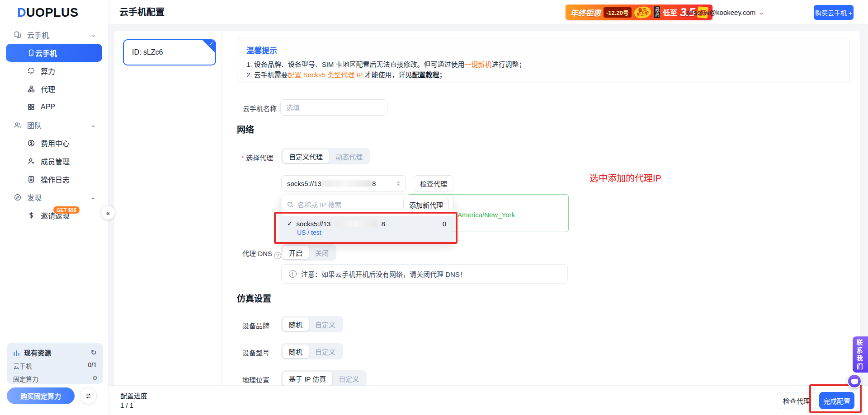 This screenshot has width=868, height=415. I want to click on sidebar-item-label: 操作日志, so click(55, 179).